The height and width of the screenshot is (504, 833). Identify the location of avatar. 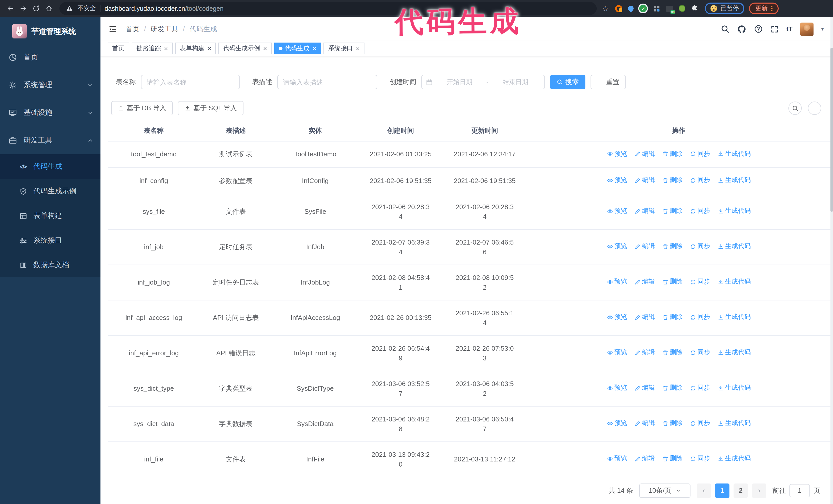
(807, 29).